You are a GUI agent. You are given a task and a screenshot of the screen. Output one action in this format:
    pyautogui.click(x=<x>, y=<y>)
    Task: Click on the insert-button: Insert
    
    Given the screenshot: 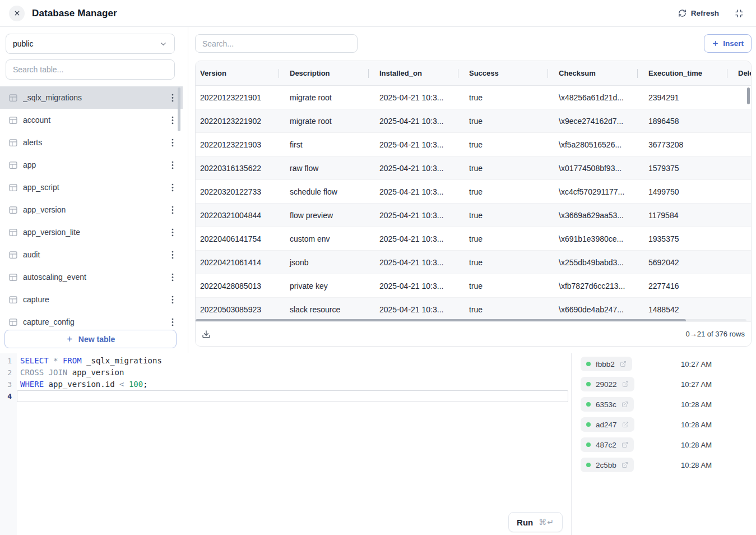 What is the action you would take?
    pyautogui.click(x=727, y=44)
    